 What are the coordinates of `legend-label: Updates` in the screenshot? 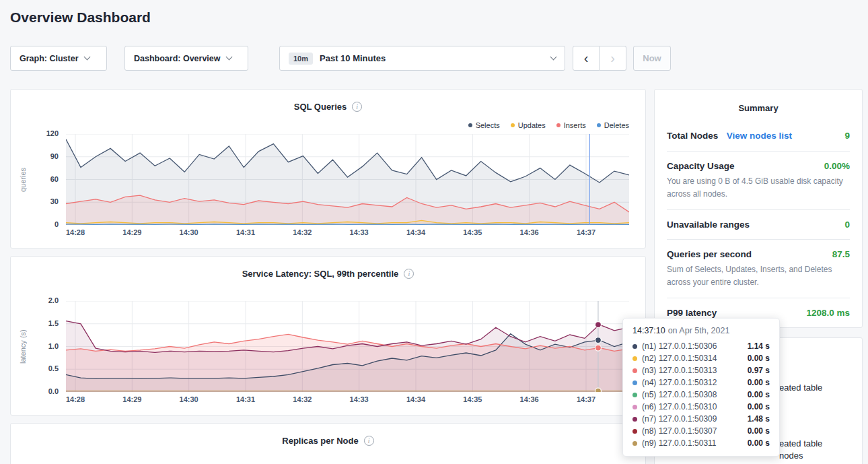 It's located at (532, 125).